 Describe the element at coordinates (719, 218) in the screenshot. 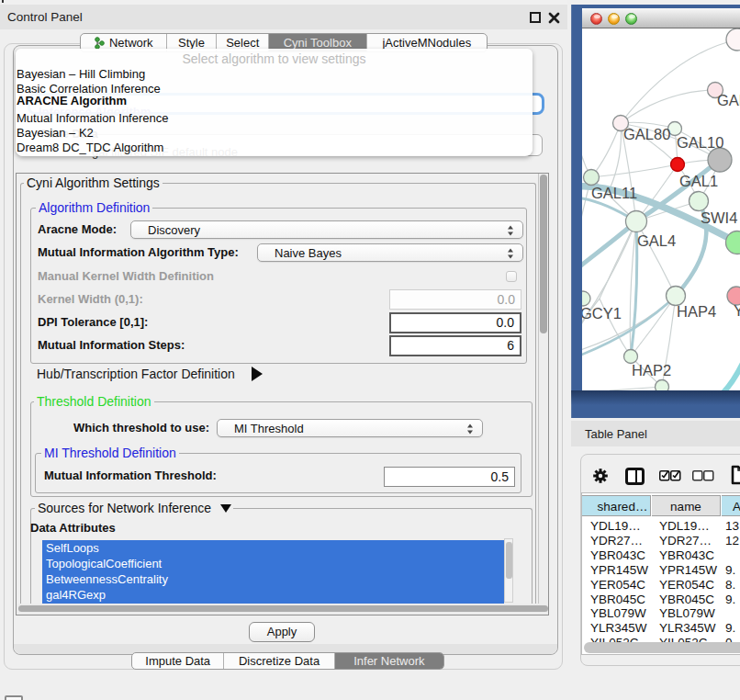

I see `svg-text: SWI4` at that location.